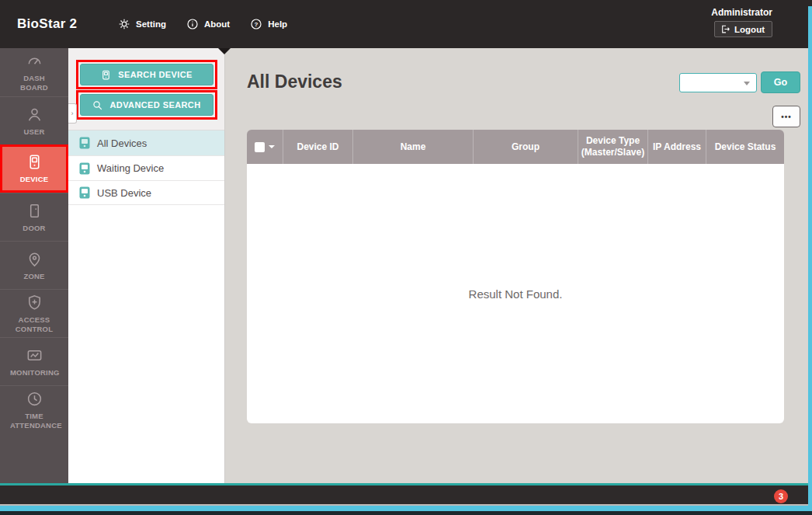 The width and height of the screenshot is (812, 515). I want to click on question-icon: ?, so click(256, 24).